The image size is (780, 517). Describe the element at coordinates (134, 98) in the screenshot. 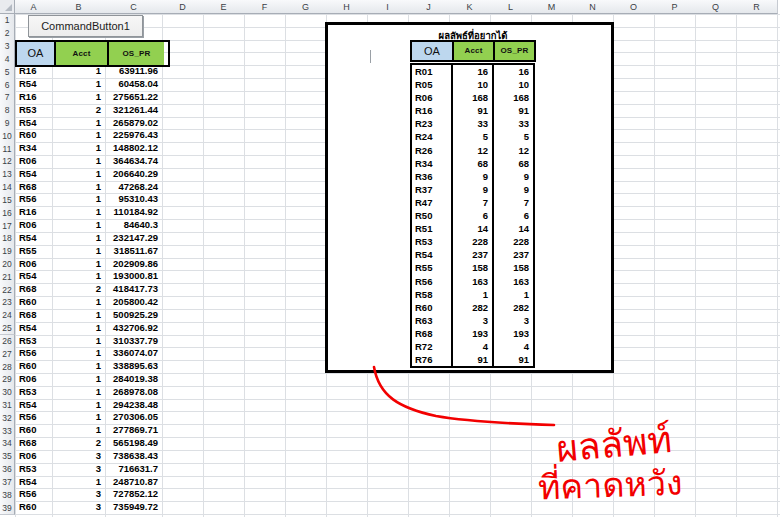

I see `cell-C7: 275651.22` at that location.